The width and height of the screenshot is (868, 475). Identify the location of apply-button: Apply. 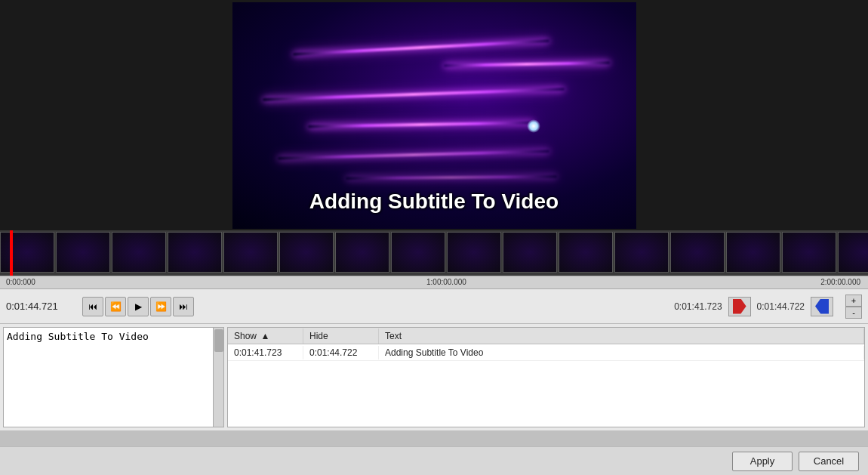
(762, 461).